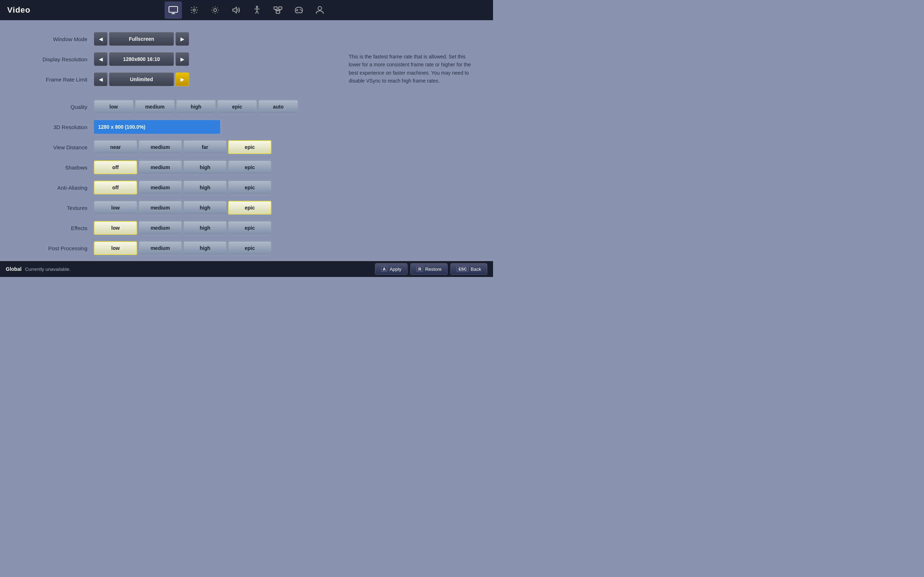 This screenshot has height=577, width=924. Describe the element at coordinates (250, 228) in the screenshot. I see `effects-epic-btn: epic` at that location.